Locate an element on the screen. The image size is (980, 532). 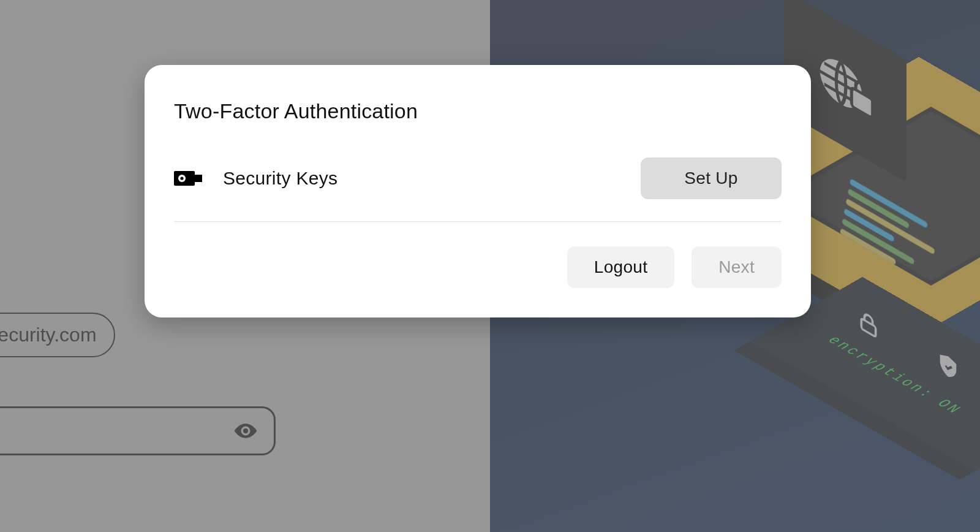
security-key-icon is located at coordinates (189, 178).